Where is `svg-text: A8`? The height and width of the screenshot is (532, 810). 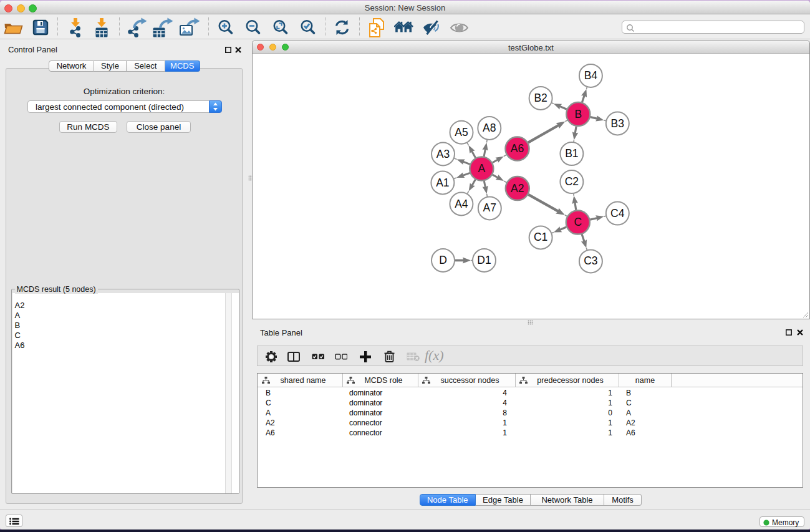
svg-text: A8 is located at coordinates (489, 127).